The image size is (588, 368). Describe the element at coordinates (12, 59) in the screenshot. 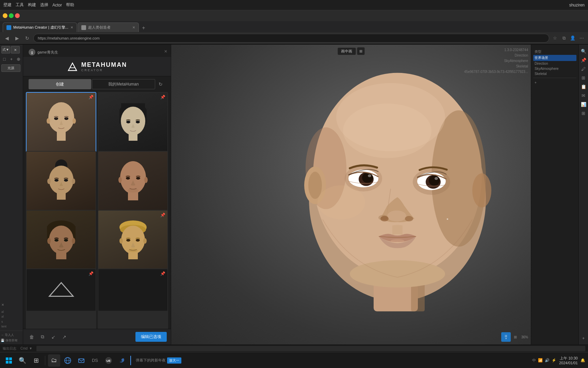

I see `ue-tool-2: +` at that location.